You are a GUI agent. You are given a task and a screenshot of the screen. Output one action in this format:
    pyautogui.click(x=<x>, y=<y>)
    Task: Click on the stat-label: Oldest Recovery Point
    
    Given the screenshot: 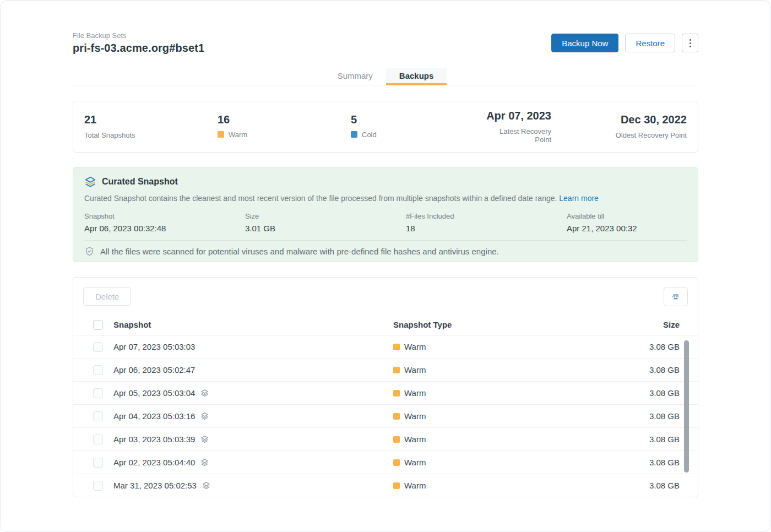 What is the action you would take?
    pyautogui.click(x=651, y=135)
    